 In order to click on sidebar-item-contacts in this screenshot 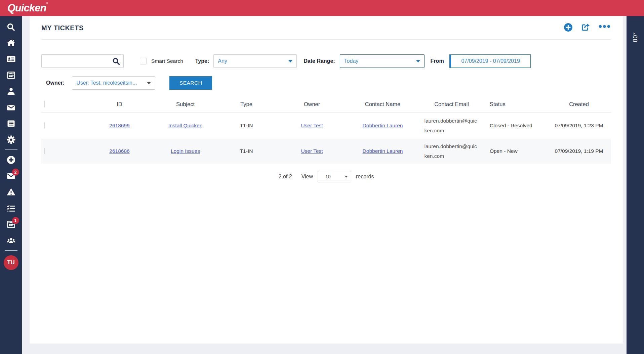, I will do `click(11, 59)`.